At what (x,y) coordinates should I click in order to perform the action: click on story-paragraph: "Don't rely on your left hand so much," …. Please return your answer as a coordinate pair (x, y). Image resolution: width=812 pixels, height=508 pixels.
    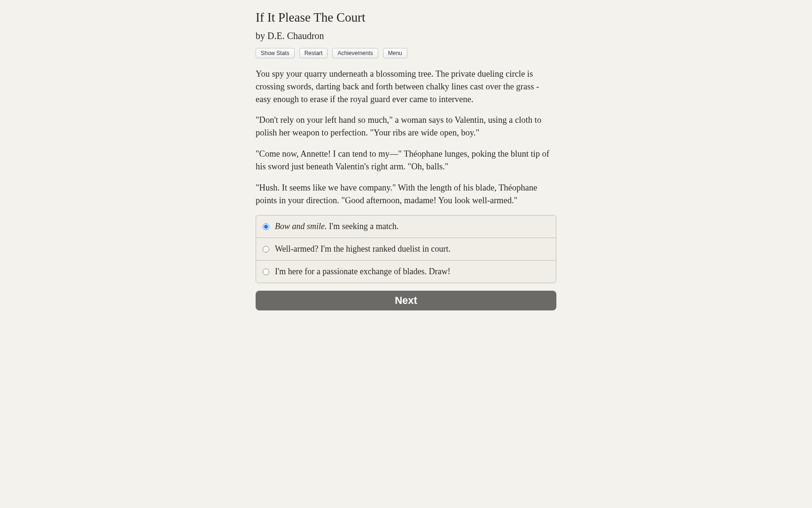
    Looking at the image, I should click on (406, 127).